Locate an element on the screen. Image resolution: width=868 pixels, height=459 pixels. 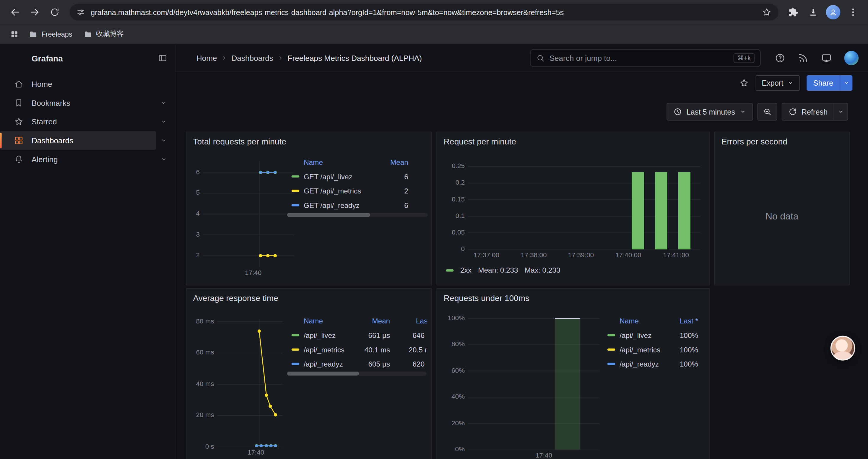
export-label: Export is located at coordinates (772, 83).